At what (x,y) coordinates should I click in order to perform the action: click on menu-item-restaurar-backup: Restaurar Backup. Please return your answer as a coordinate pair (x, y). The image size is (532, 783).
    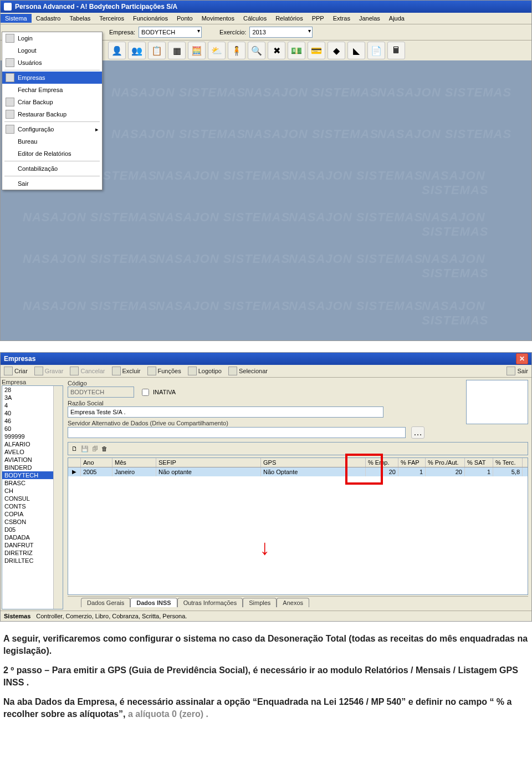
    Looking at the image, I should click on (52, 114).